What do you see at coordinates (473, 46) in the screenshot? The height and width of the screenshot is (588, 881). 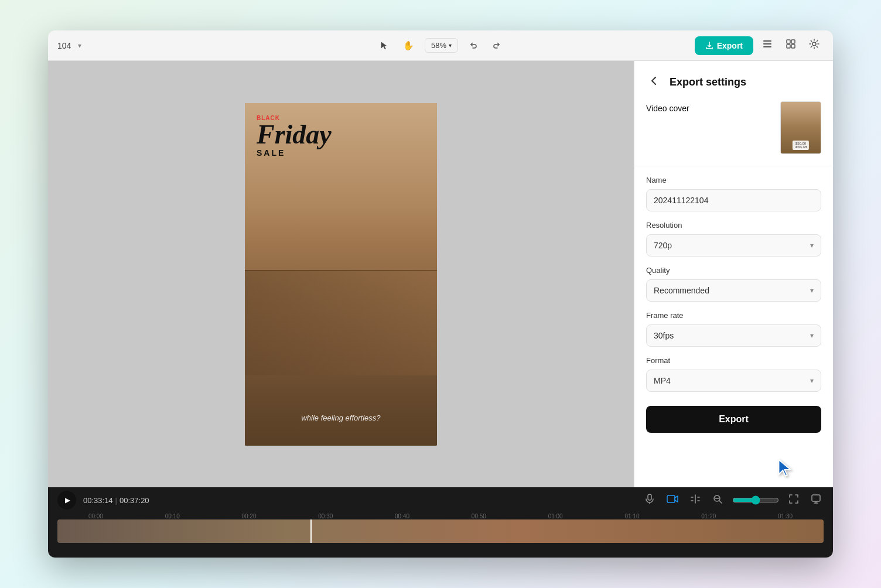 I see `undo-button` at bounding box center [473, 46].